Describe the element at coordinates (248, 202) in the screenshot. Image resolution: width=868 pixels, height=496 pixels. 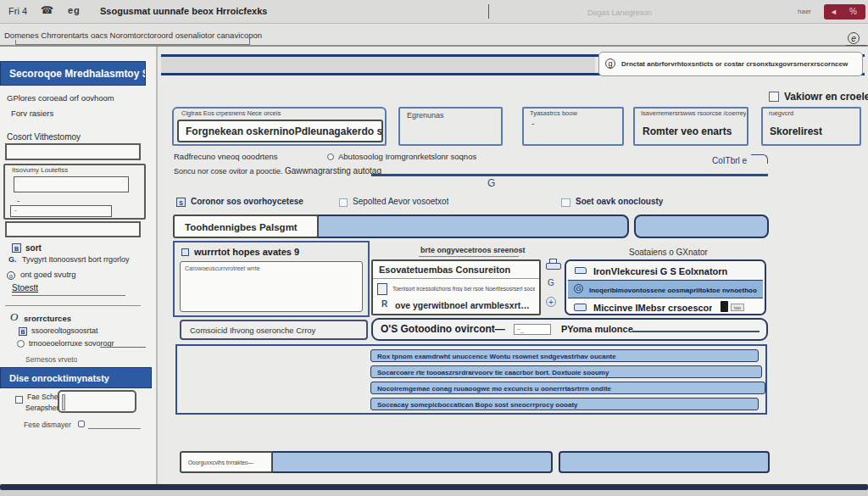
I see `coronor-label: Coronor sos ovorhoycetese` at that location.